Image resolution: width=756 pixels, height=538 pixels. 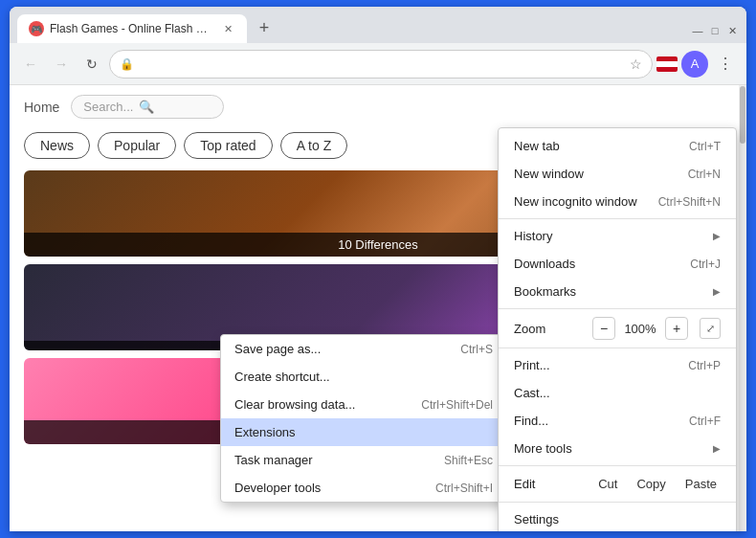 I want to click on cm-find: Find... Ctrl+F, so click(x=617, y=421).